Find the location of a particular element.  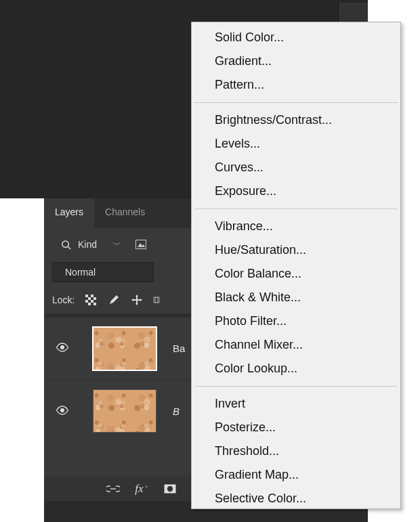

chevron-down-icon: ﹀ is located at coordinates (117, 245).